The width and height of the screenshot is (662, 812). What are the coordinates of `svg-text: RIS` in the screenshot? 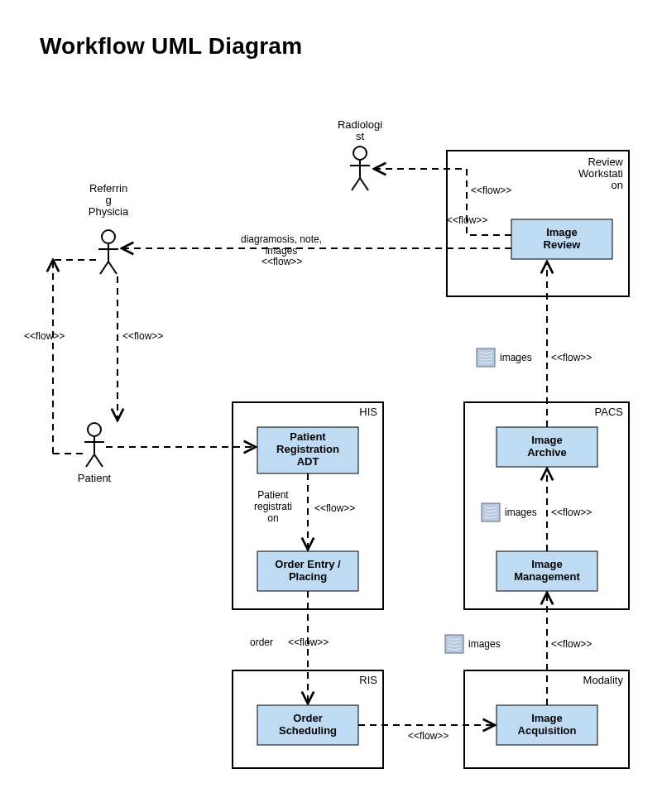 It's located at (368, 680).